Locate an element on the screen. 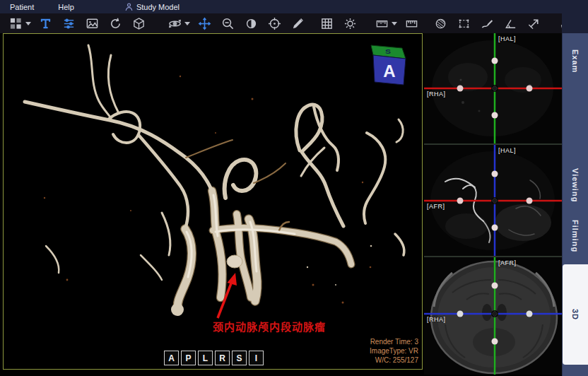 The height and width of the screenshot is (376, 588). person-icon is located at coordinates (129, 7).